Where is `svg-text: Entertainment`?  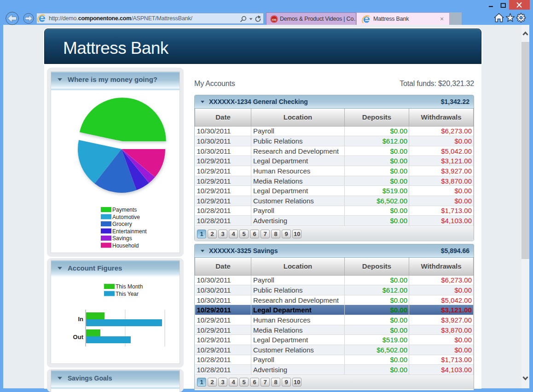 svg-text: Entertainment is located at coordinates (130, 231).